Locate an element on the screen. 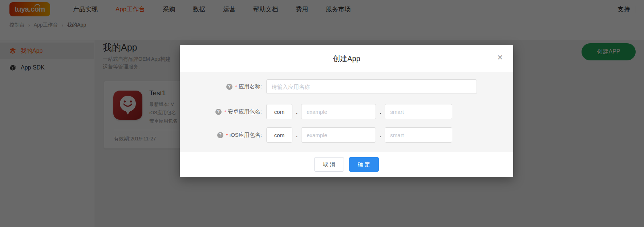 The width and height of the screenshot is (644, 227). ios-package-label: iOS应用包名: is located at coordinates (246, 135).